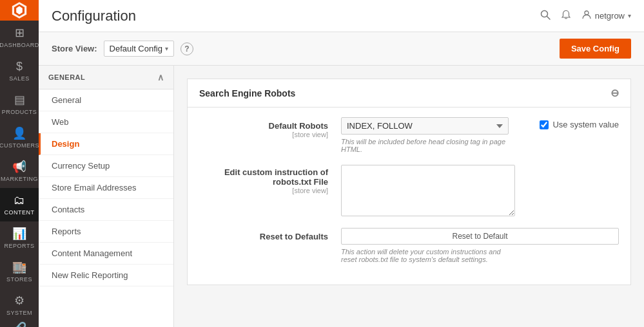 This screenshot has width=644, height=327. What do you see at coordinates (579, 125) in the screenshot?
I see `use-system-value-label: Use system value` at bounding box center [579, 125].